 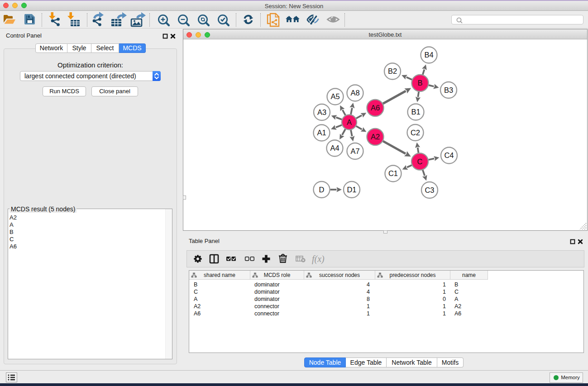 What do you see at coordinates (449, 155) in the screenshot?
I see `svg-text: C4` at bounding box center [449, 155].